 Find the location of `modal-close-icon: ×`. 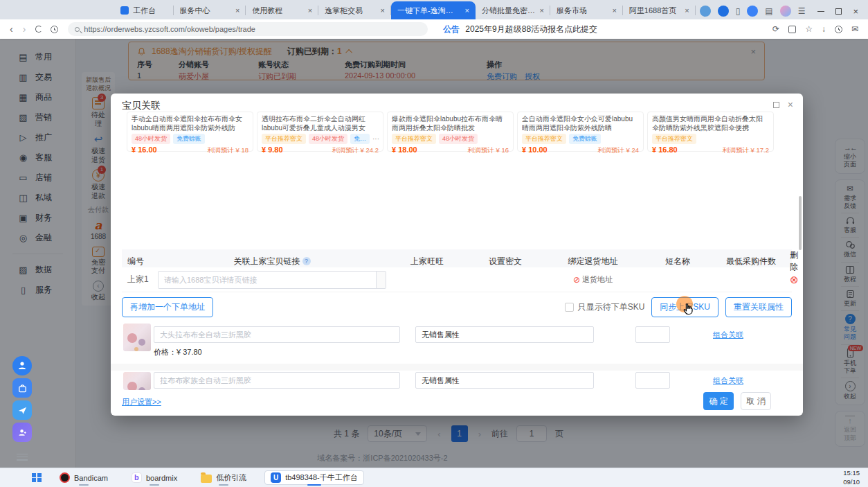

modal-close-icon: × is located at coordinates (790, 105).